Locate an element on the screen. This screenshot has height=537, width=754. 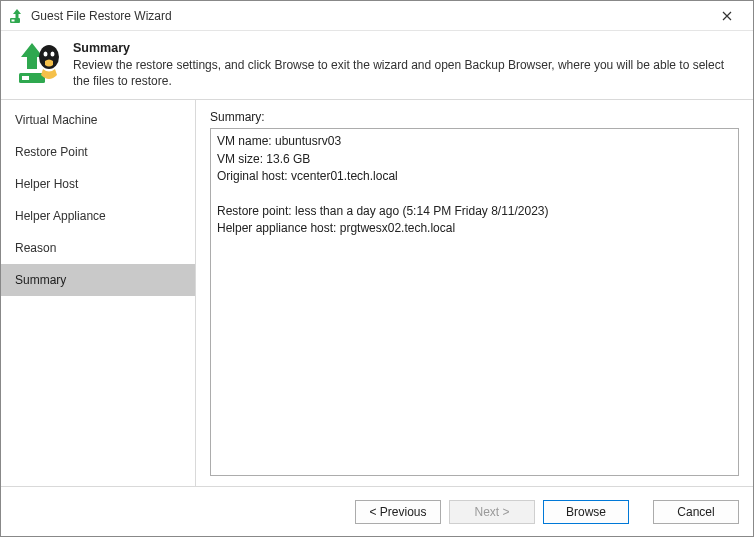
step-helper-appliance: Helper Appliance is located at coordinates (98, 216).